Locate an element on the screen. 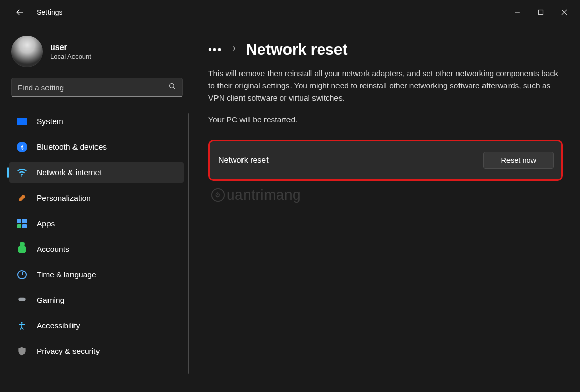 The height and width of the screenshot is (392, 580). minimize-button is located at coordinates (517, 12).